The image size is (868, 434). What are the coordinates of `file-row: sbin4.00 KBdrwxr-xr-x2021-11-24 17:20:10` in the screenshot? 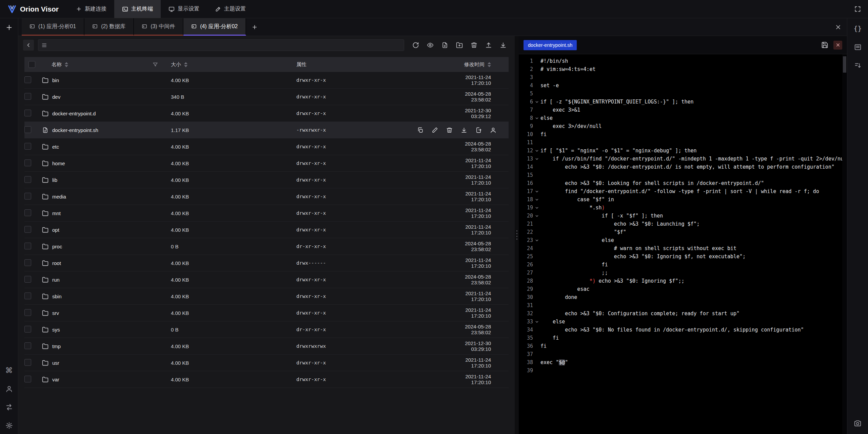 It's located at (267, 297).